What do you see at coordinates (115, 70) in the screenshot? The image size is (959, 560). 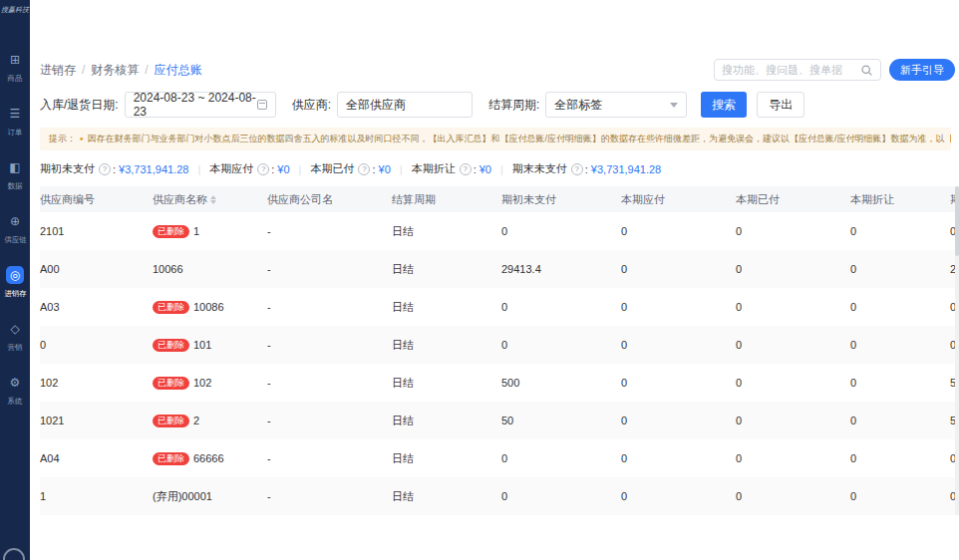 I see `breadcrumb-item: 财务核算` at bounding box center [115, 70].